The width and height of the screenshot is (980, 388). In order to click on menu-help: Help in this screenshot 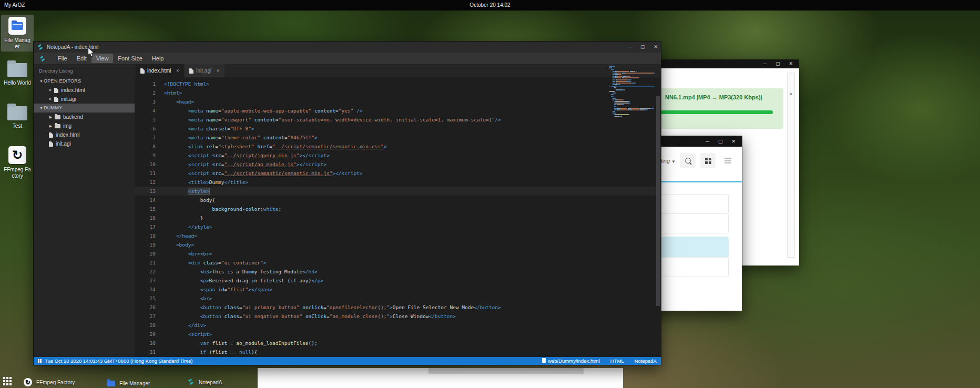, I will do `click(158, 58)`.